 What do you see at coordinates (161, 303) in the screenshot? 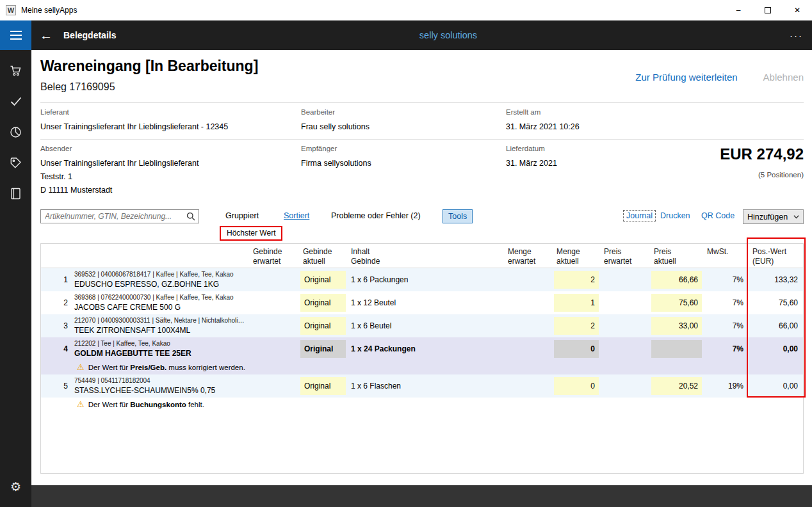
I see `article-cell: 369368 | 07622400000730 | Kaffee | Kaffe…` at bounding box center [161, 303].